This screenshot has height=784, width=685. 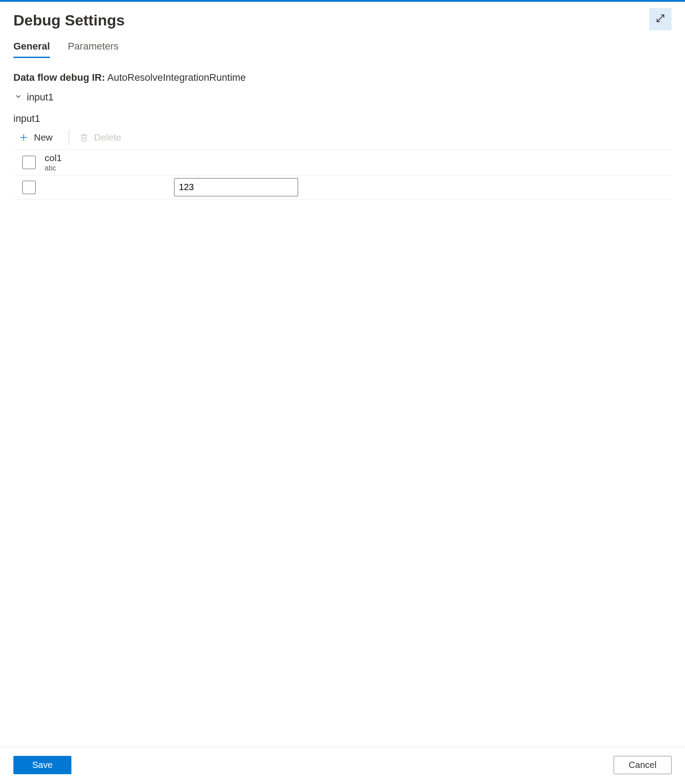 I want to click on plus-icon, so click(x=24, y=137).